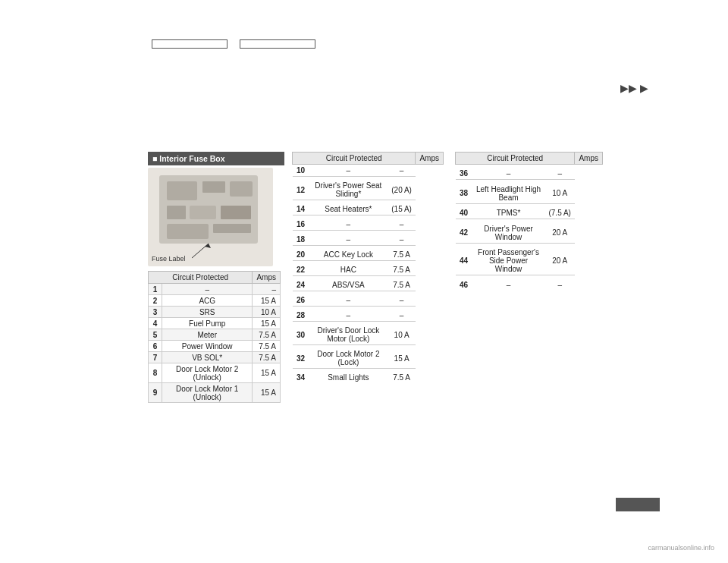  I want to click on fuse-number: 46, so click(464, 285).